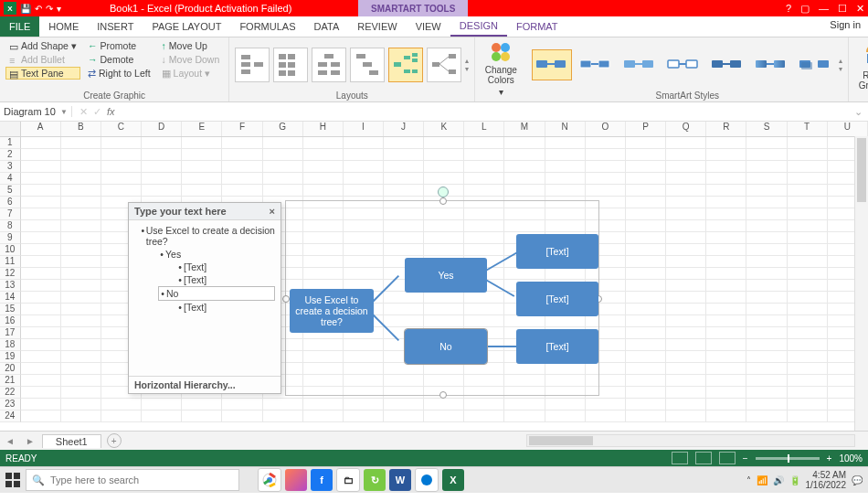  I want to click on styles-more-button: ▴▾, so click(841, 65).